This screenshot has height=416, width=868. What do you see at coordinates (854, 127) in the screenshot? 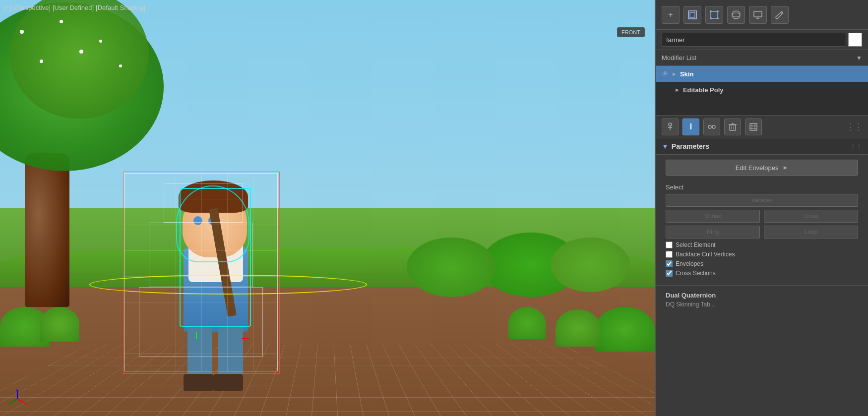
I see `drag-handle: ⋮⋮` at bounding box center [854, 127].